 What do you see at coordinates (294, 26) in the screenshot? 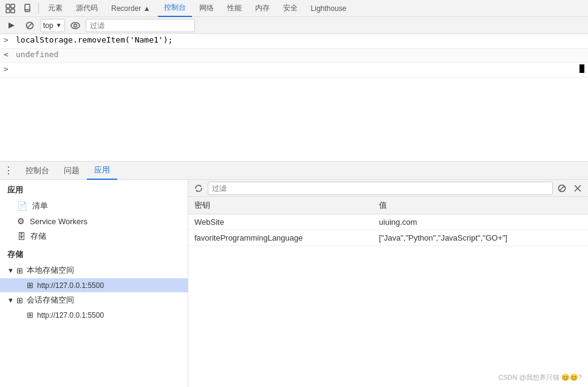
I see `second-toolbar: top ▼` at bounding box center [294, 26].